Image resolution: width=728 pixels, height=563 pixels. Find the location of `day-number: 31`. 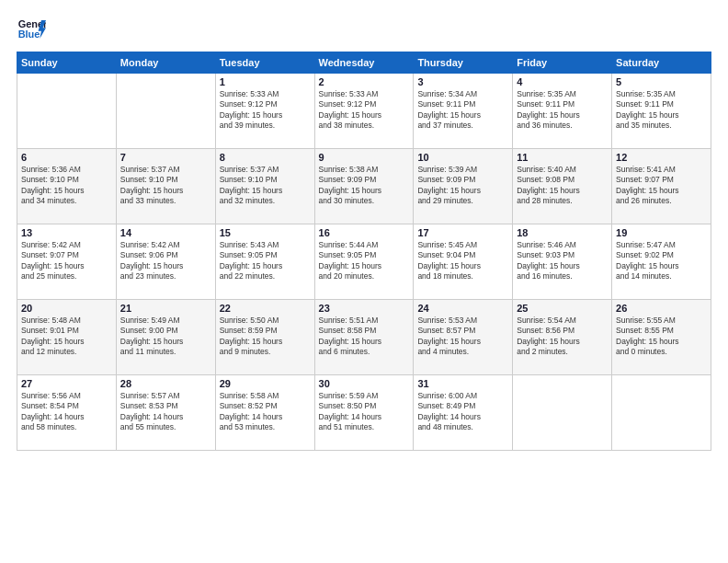

day-number: 31 is located at coordinates (463, 384).